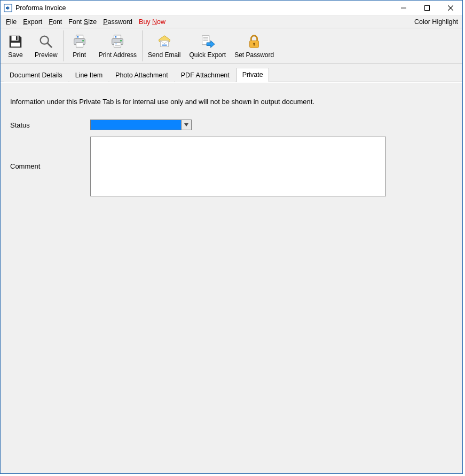 The width and height of the screenshot is (465, 476). What do you see at coordinates (232, 125) in the screenshot?
I see `status-row: Status` at bounding box center [232, 125].